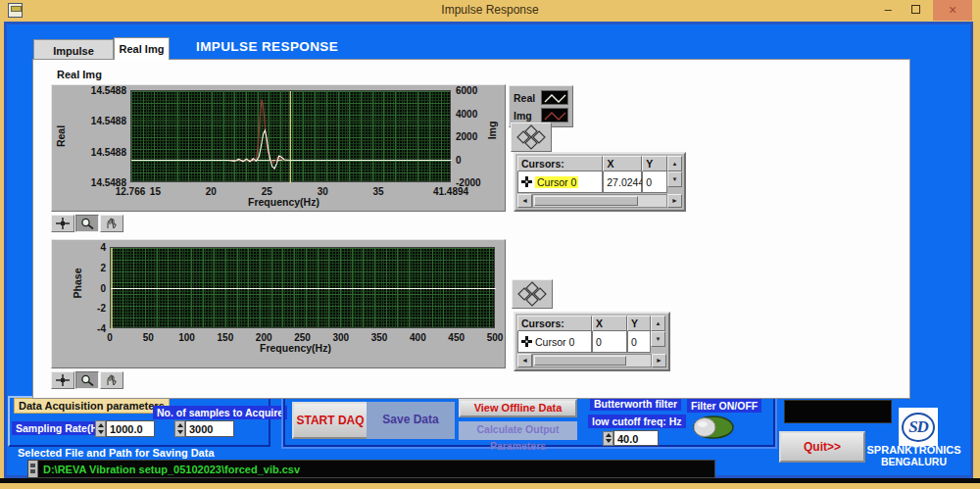 The width and height of the screenshot is (980, 489). What do you see at coordinates (713, 427) in the screenshot?
I see `toggle-switch-icon` at bounding box center [713, 427].